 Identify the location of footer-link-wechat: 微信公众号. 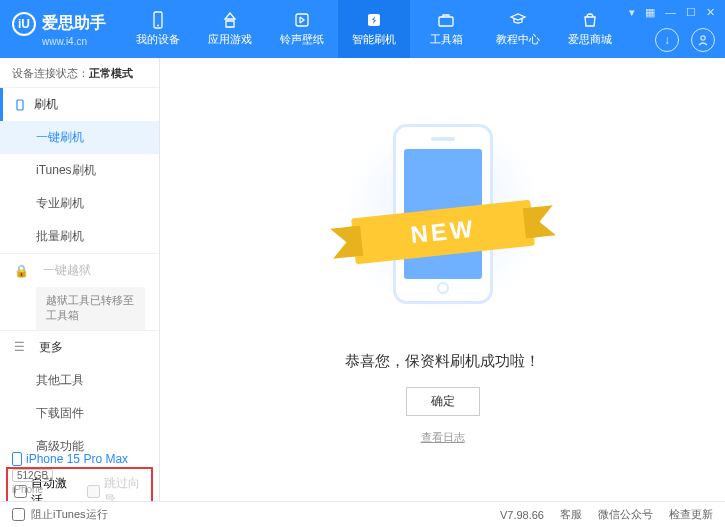
(626, 514).